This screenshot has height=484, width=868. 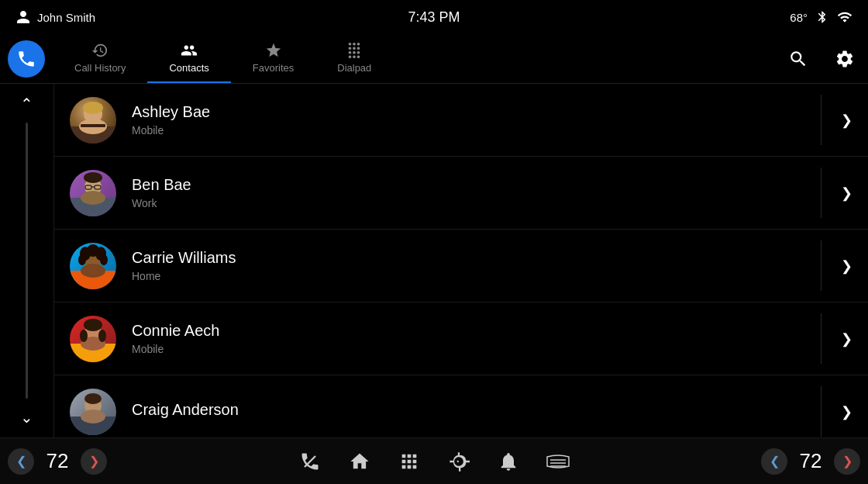 What do you see at coordinates (846, 339) in the screenshot?
I see `chevron-icon-4: ❯` at bounding box center [846, 339].